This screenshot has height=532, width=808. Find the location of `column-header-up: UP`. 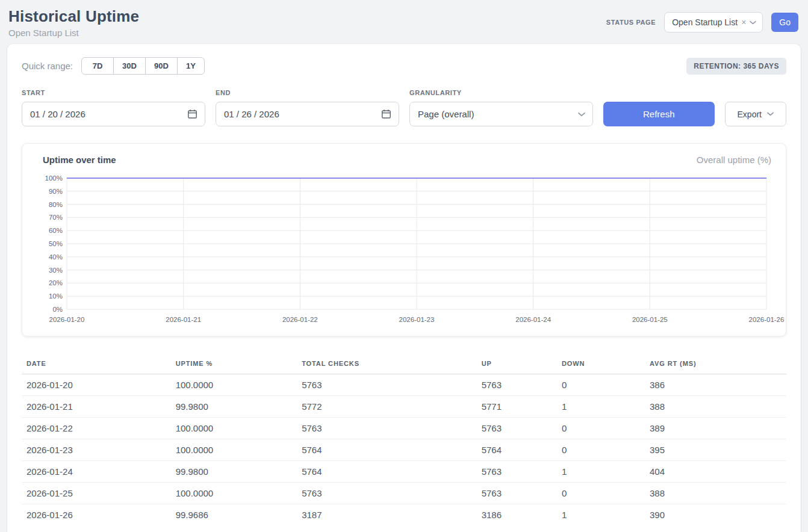

column-header-up: UP is located at coordinates (517, 365).